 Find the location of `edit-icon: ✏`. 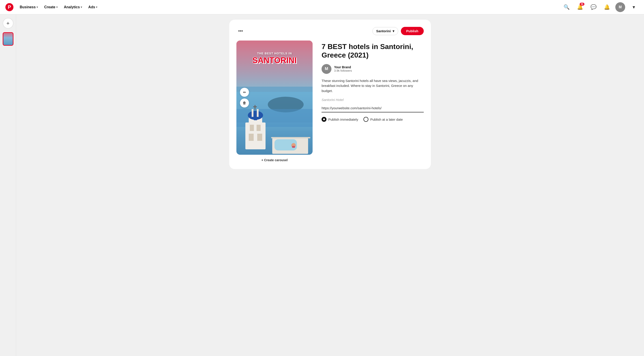

edit-icon: ✏ is located at coordinates (244, 92).